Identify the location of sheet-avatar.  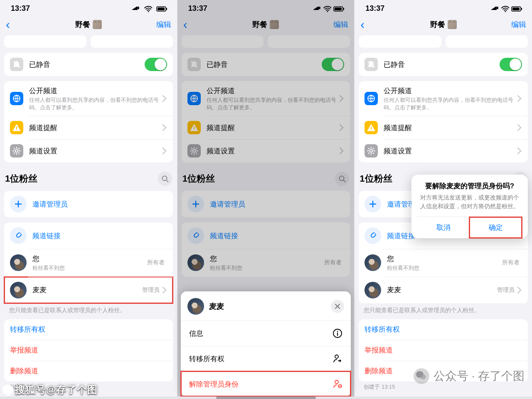
(196, 306).